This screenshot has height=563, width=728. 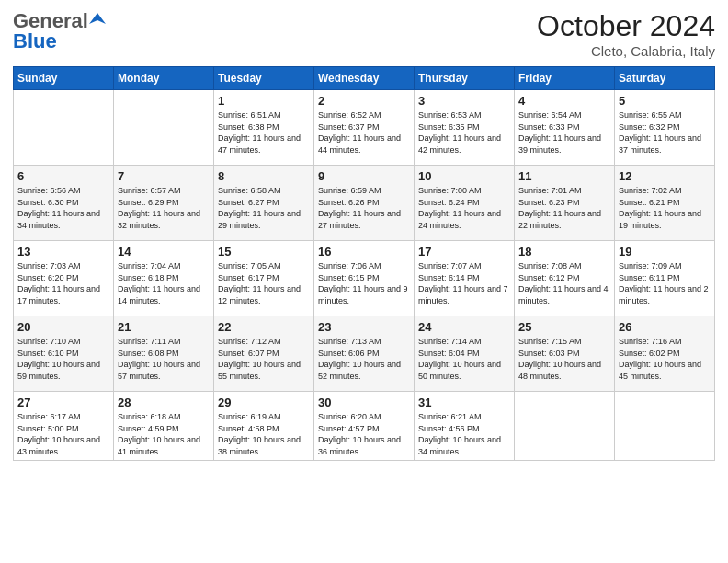 I want to click on day-number: 10, so click(x=464, y=177).